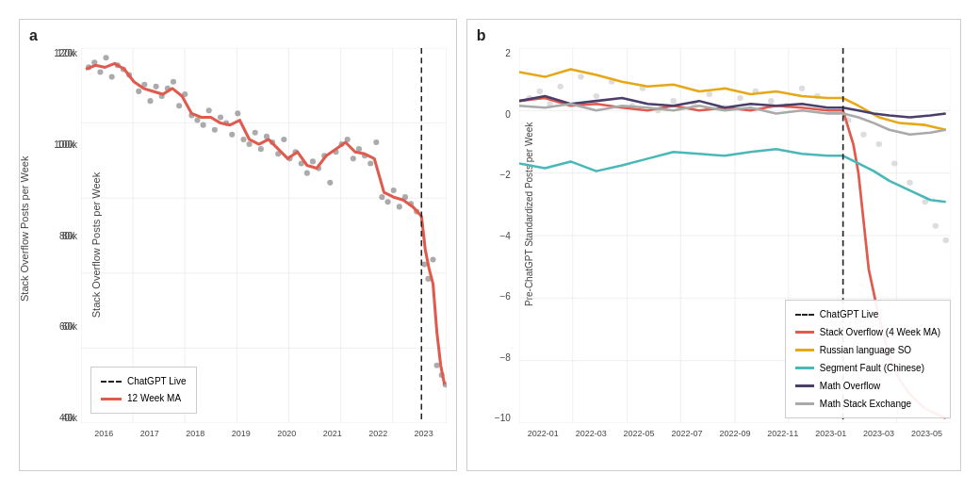 The width and height of the screenshot is (980, 490). What do you see at coordinates (67, 326) in the screenshot?
I see `y-tick-60k: 60k` at bounding box center [67, 326].